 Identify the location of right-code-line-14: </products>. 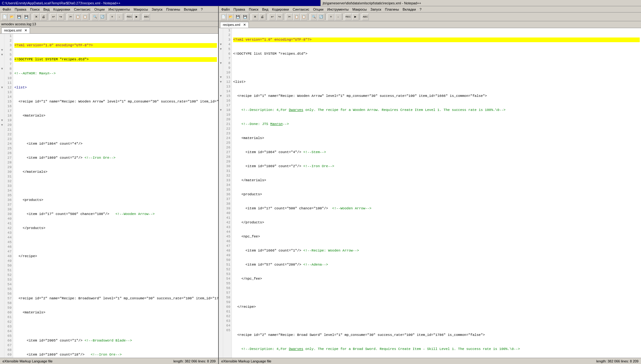
(436, 222).